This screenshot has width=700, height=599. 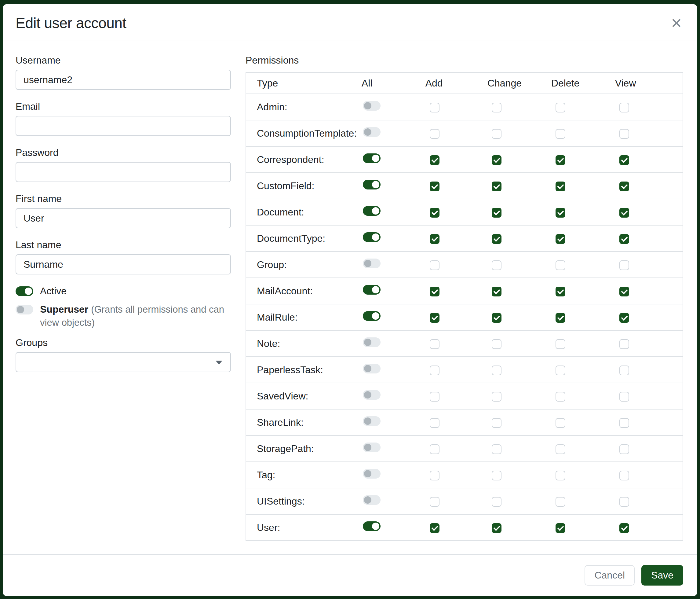 What do you see at coordinates (123, 80) in the screenshot?
I see `username-input` at bounding box center [123, 80].